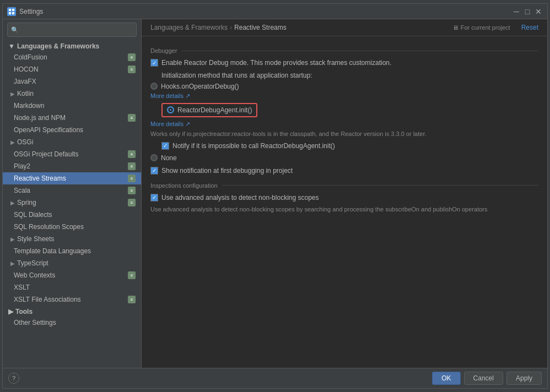  I want to click on maximize-button: □, so click(527, 12).